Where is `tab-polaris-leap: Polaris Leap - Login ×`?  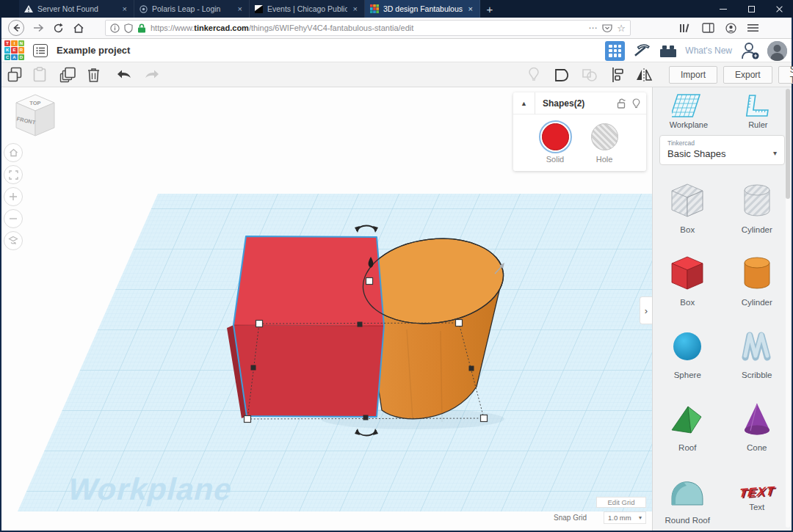 tab-polaris-leap: Polaris Leap - Login × is located at coordinates (192, 9).